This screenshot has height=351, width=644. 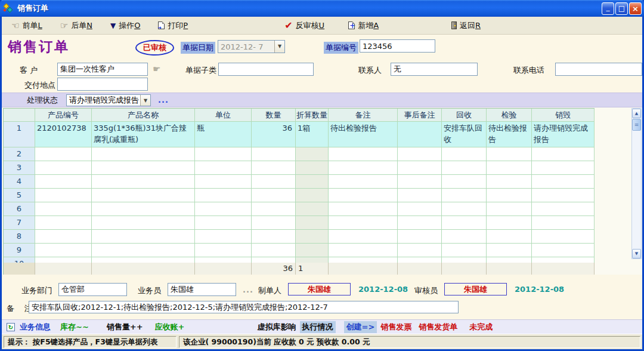 What do you see at coordinates (63, 135) in the screenshot?
I see `grid-cell: 2120102738` at bounding box center [63, 135].